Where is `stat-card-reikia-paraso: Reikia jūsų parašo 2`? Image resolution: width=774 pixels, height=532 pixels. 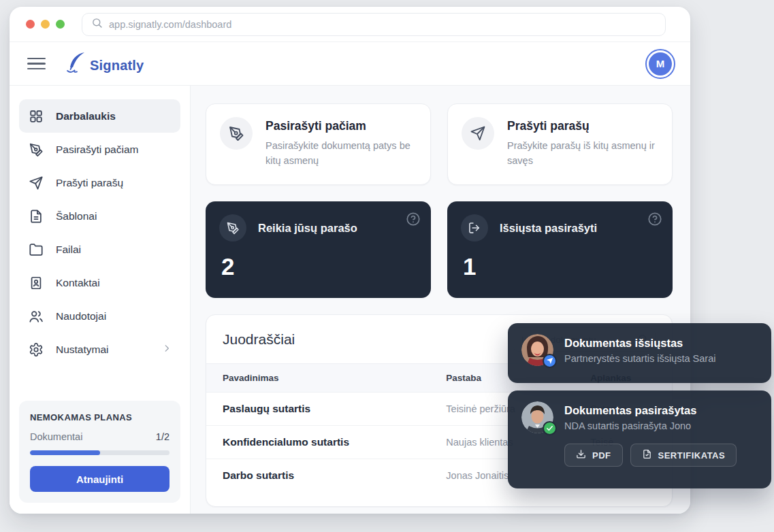
stat-card-reikia-paraso: Reikia jūsų parašo 2 is located at coordinates (319, 250).